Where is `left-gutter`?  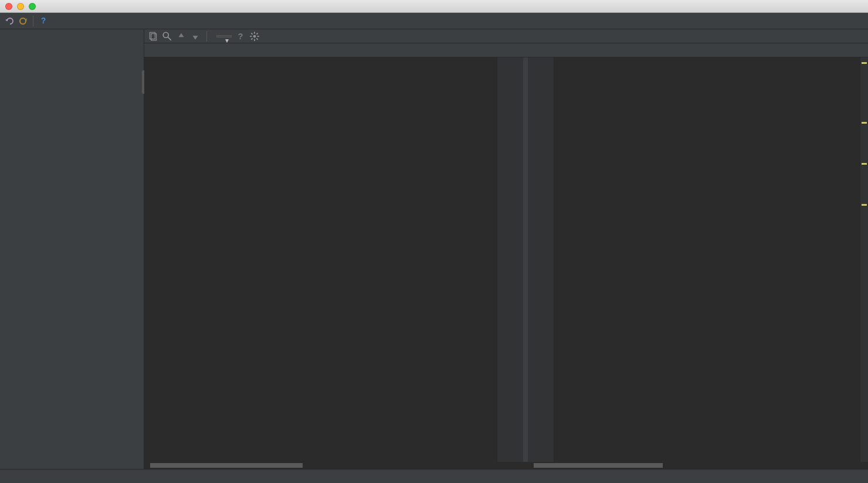 left-gutter is located at coordinates (510, 260).